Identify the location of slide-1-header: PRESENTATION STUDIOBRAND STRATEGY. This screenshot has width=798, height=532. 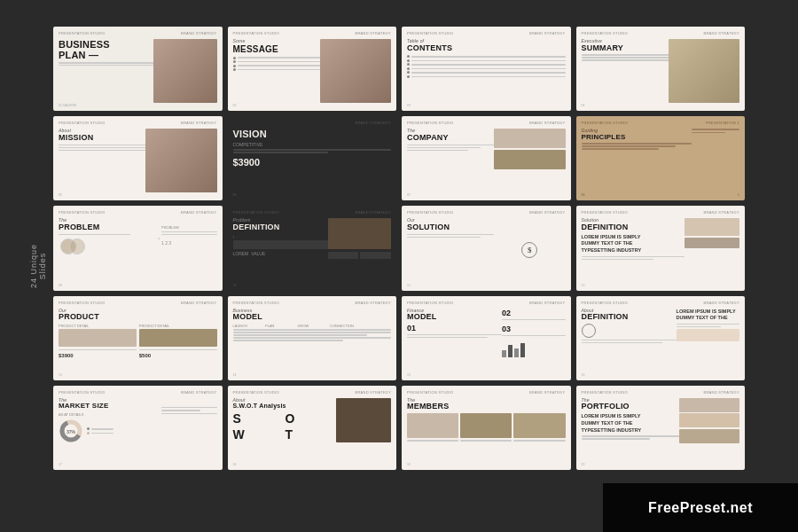
(138, 34).